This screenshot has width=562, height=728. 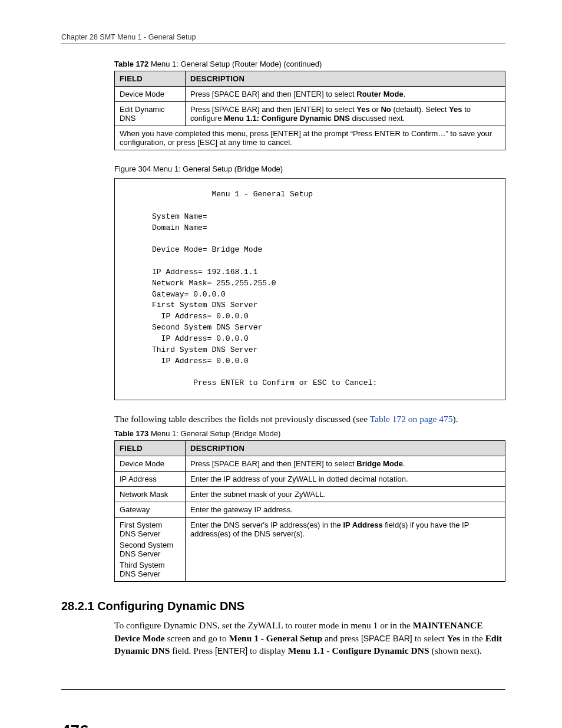 I want to click on table-173-caption-label: Table 173, so click(x=131, y=434).